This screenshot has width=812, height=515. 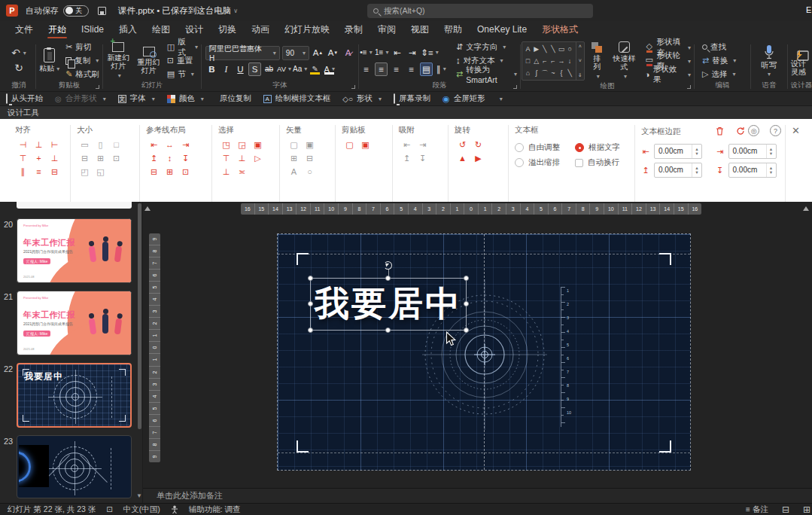 What do you see at coordinates (93, 30) in the screenshot?
I see `tab-ISlide: ISlide` at bounding box center [93, 30].